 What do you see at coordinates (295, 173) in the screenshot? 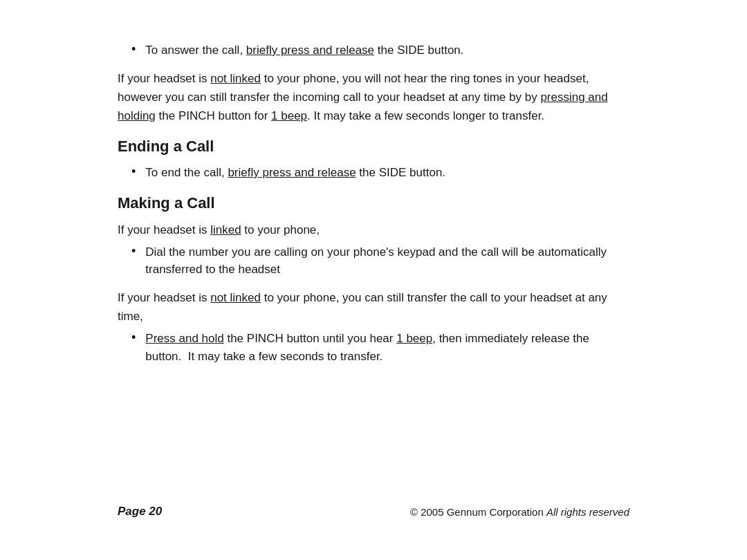
I see `end-call-text: To end the call, briefly press and relea…` at bounding box center [295, 173].